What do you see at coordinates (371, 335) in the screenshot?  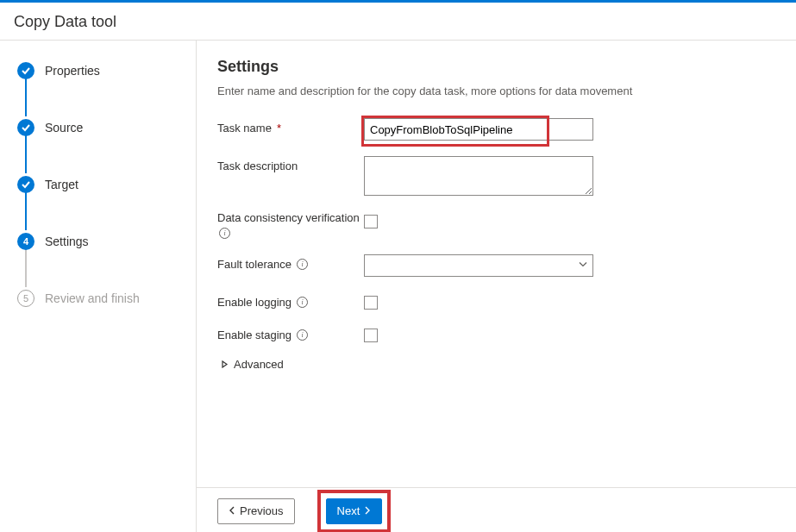 I see `enable-staging-checkbox` at bounding box center [371, 335].